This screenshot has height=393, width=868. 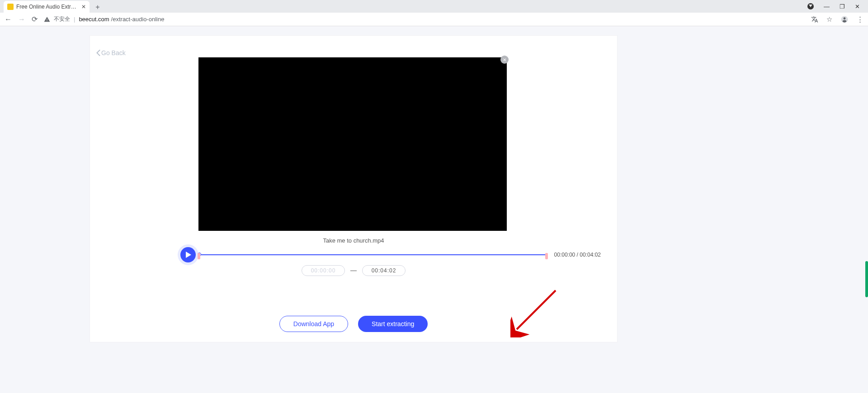 I want to click on url-path: /extract-audio-online, so click(x=138, y=19).